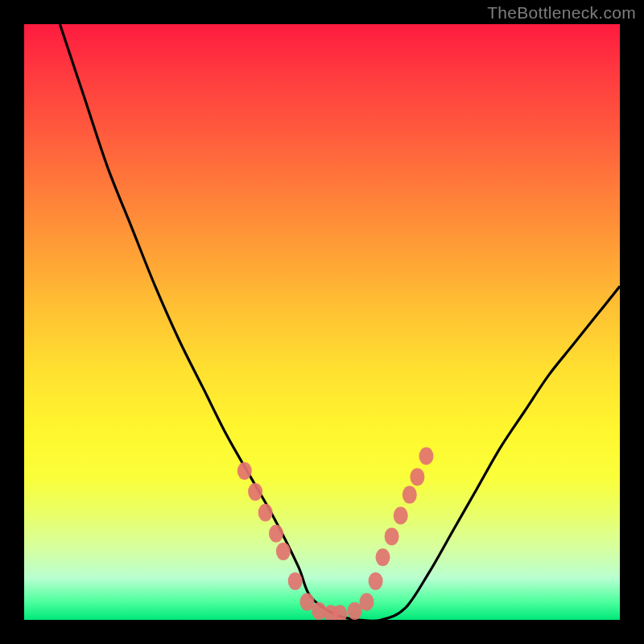 This screenshot has width=644, height=644. What do you see at coordinates (336, 535) in the screenshot?
I see `marker-group` at bounding box center [336, 535].